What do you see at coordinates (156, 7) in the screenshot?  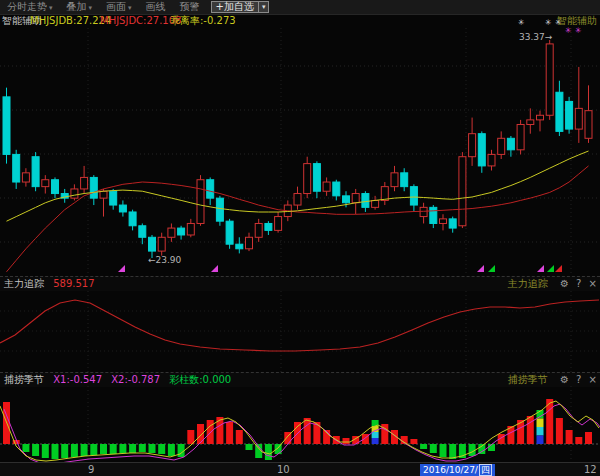 I see `tab-drawline: 画线` at bounding box center [156, 7].